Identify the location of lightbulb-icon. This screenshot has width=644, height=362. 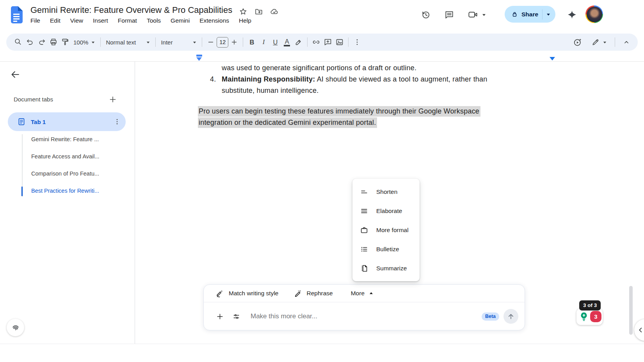
(584, 317).